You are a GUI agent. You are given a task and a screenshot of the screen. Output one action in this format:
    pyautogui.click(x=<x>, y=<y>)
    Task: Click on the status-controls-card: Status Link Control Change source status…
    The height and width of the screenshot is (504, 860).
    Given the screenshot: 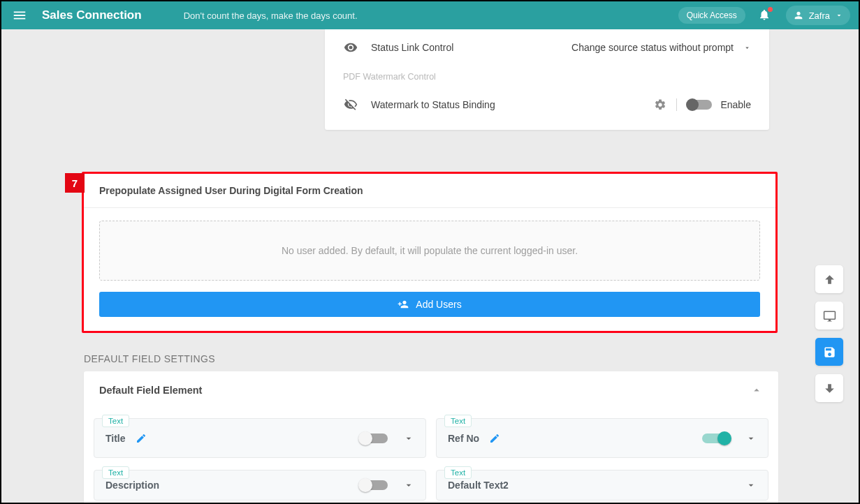 What is the action you would take?
    pyautogui.click(x=547, y=80)
    